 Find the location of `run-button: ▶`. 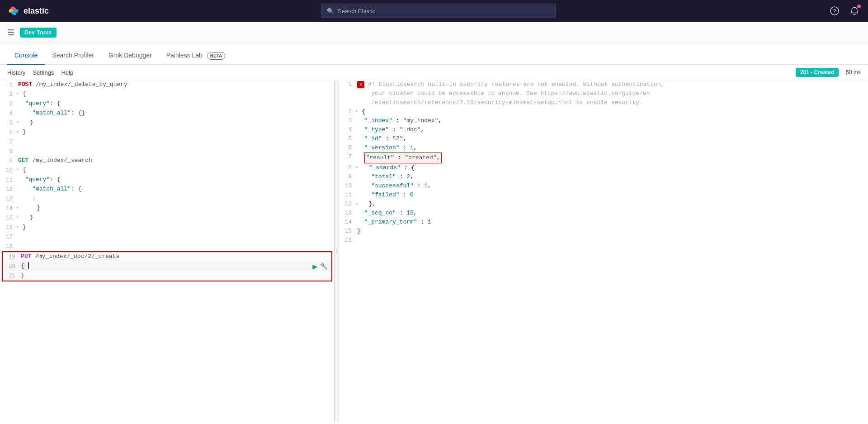

run-button: ▶ is located at coordinates (315, 267).